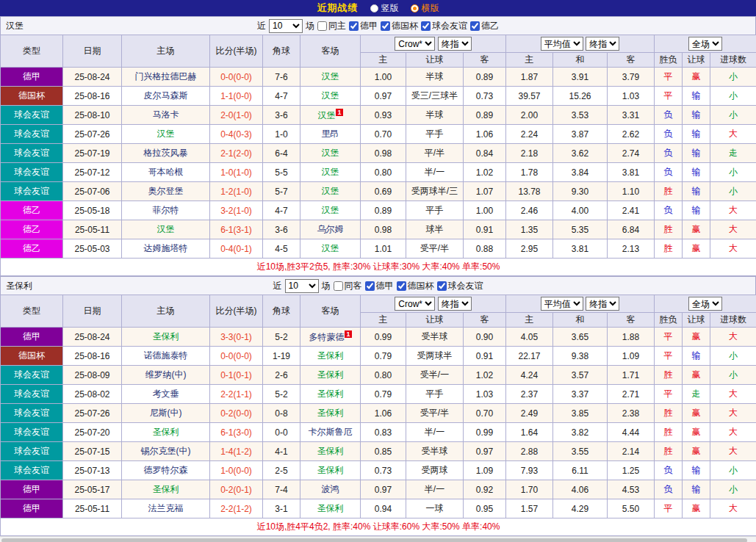 Image resolution: width=756 pixels, height=542 pixels. I want to click on team-link: 德罗特尔森, so click(166, 470).